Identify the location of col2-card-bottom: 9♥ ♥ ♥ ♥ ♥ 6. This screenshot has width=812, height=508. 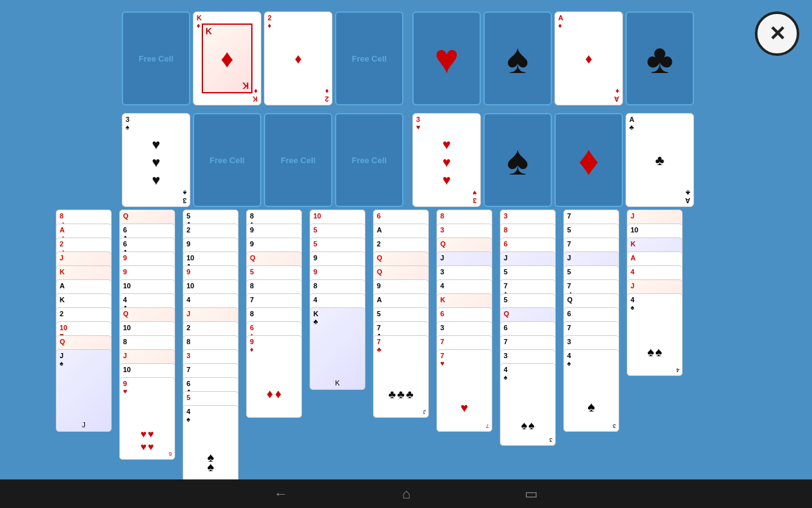
(147, 418).